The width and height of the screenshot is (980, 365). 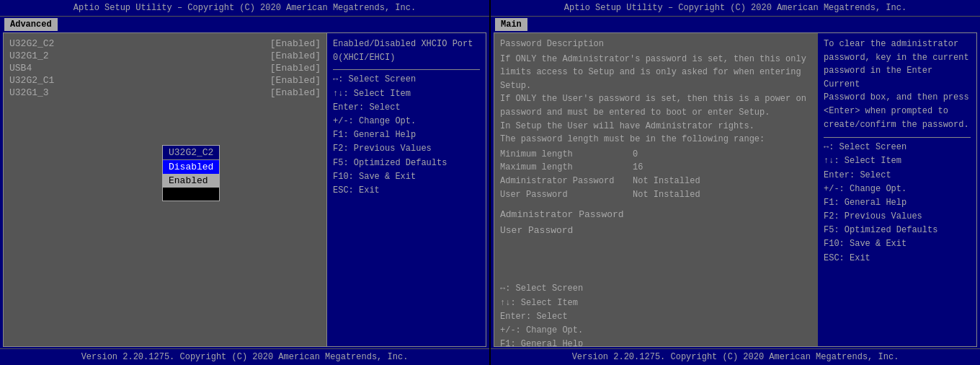 I want to click on left-header: Aptio Setup Utility – Copyright (C) 2020…, so click(x=245, y=9).